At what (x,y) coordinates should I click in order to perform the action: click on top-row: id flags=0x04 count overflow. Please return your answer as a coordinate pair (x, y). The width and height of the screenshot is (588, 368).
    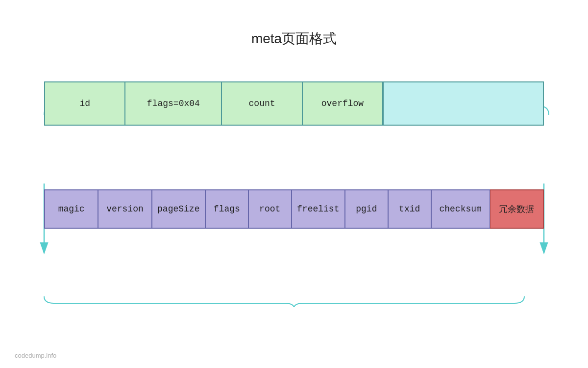
    Looking at the image, I should click on (294, 104).